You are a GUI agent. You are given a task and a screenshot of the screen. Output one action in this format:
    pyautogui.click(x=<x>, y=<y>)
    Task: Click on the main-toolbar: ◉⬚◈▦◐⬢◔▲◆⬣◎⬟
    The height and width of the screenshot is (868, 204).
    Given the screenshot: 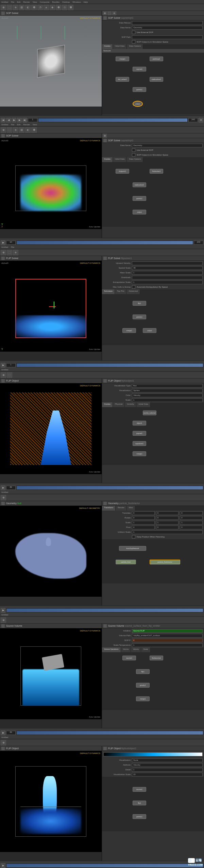 What is the action you would take?
    pyautogui.click(x=102, y=7)
    